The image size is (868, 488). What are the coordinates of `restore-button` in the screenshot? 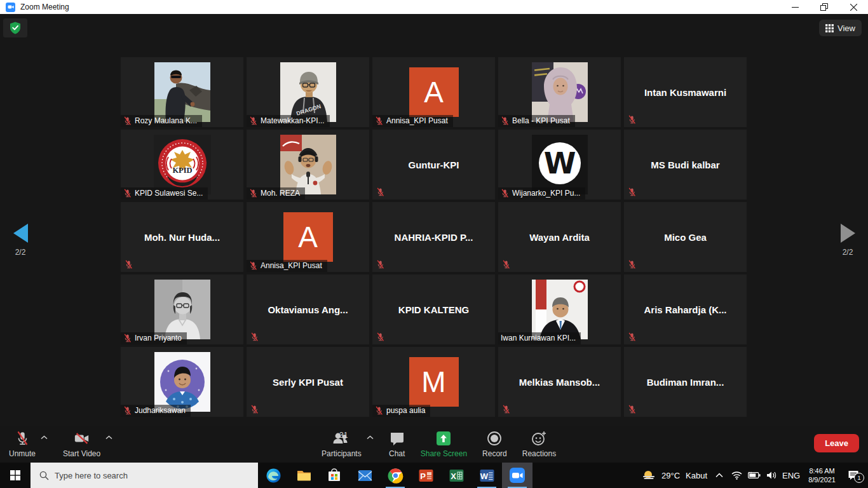 It's located at (824, 7).